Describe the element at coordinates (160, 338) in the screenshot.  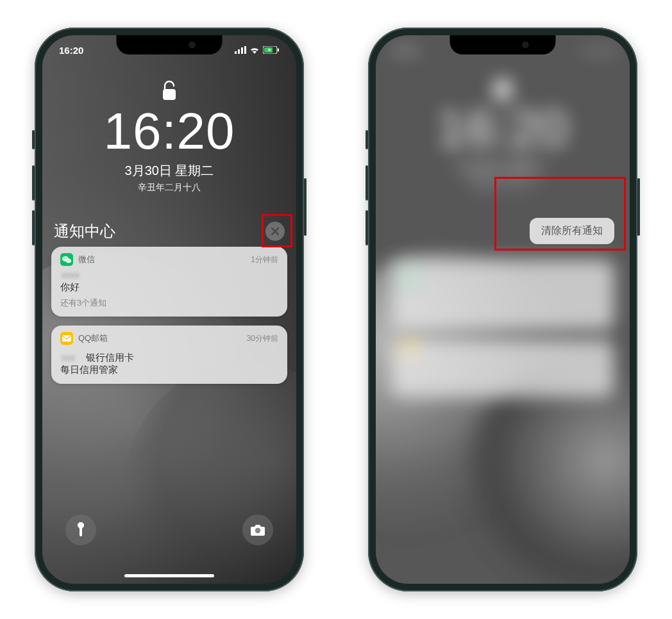
I see `notification-app-name: QQ邮箱` at that location.